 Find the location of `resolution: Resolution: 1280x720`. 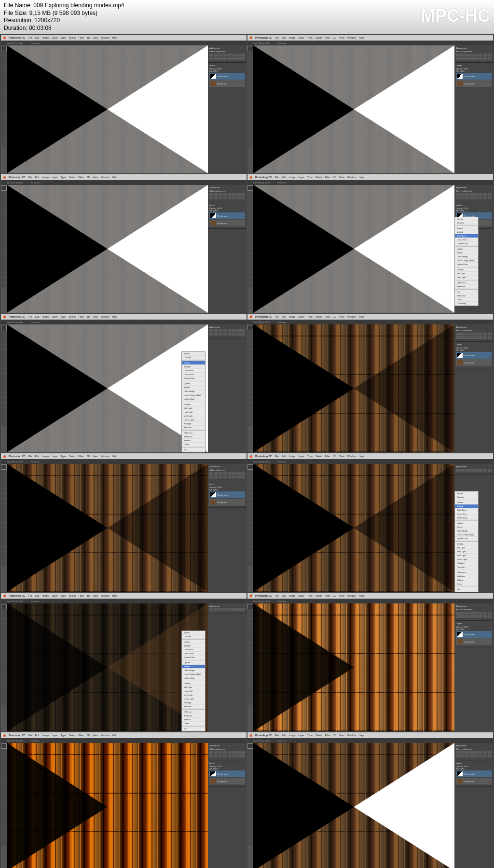

resolution: Resolution: 1280x720 is located at coordinates (64, 21).